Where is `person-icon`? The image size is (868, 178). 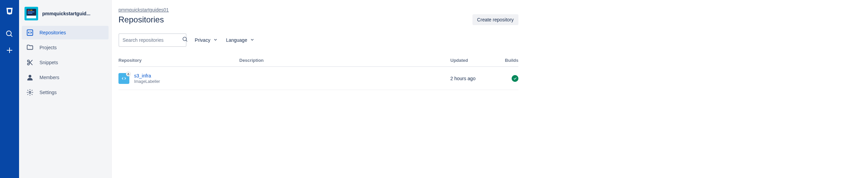
person-icon is located at coordinates (30, 77).